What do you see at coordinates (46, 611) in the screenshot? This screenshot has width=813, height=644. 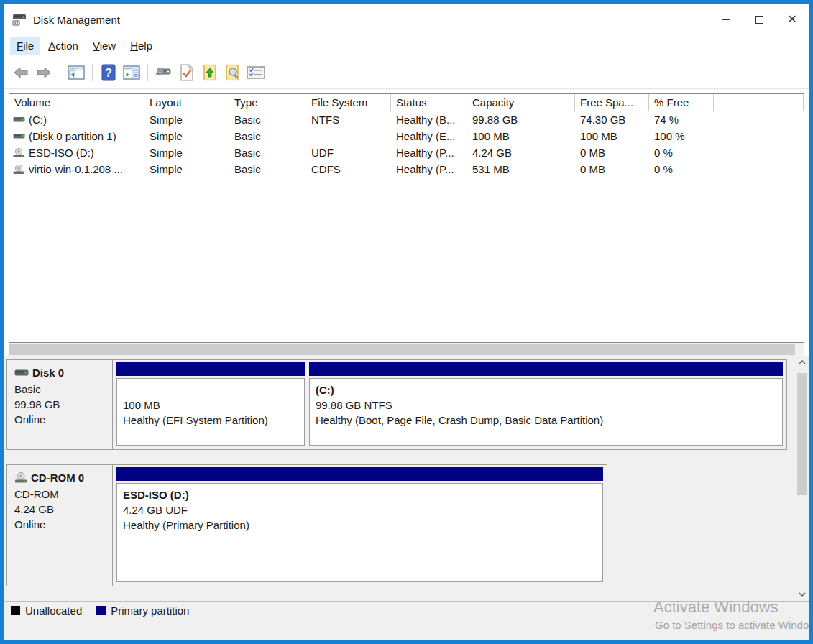 I see `legend-unallocated: Unallocated` at bounding box center [46, 611].